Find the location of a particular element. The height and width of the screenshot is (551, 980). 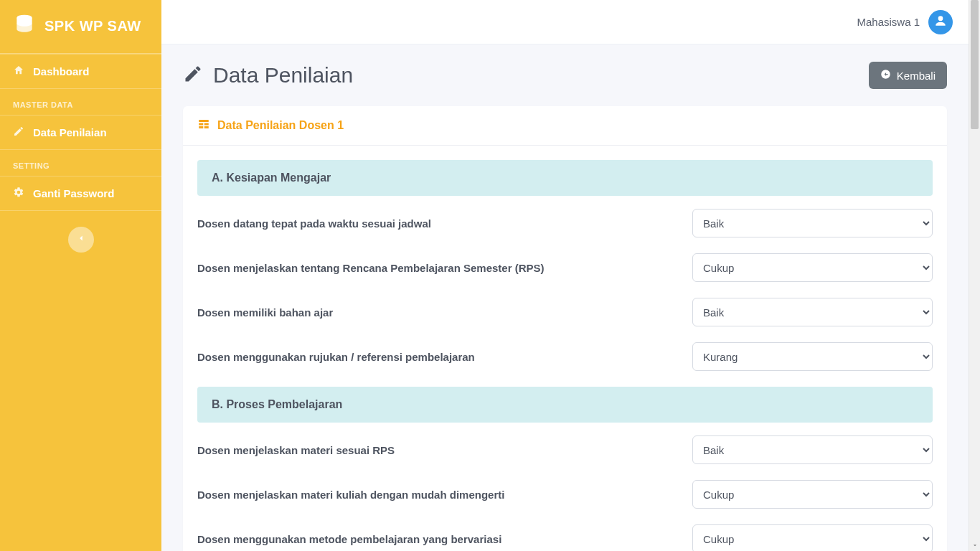

brand-title: SPK WP SAW is located at coordinates (93, 26).